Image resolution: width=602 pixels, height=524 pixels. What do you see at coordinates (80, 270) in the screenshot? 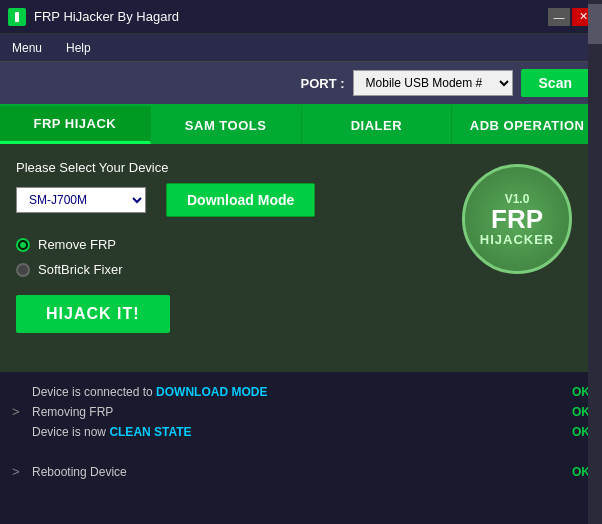
I see `option-softbrick-label: SoftBrick Fixer` at bounding box center [80, 270].